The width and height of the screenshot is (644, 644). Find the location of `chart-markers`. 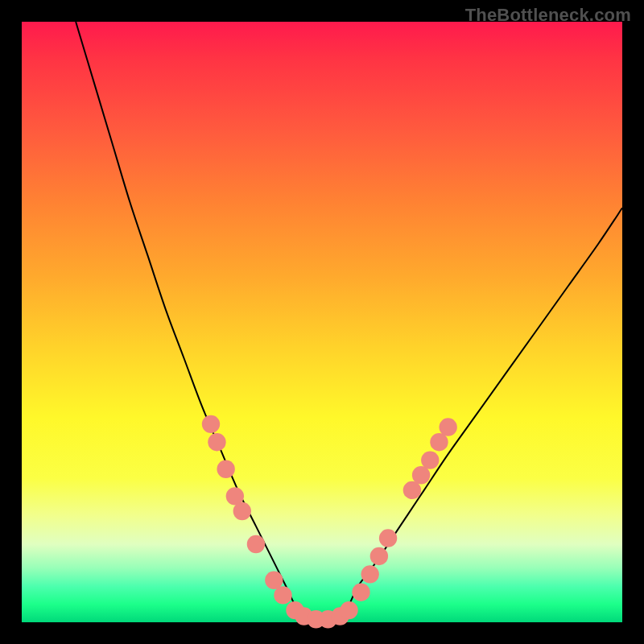

chart-markers is located at coordinates (330, 522).